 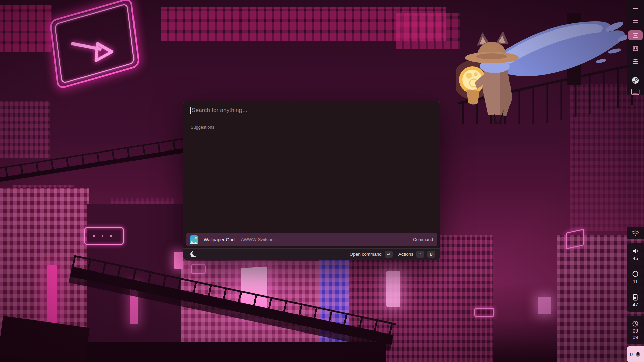 I want to click on workspace-module, so click(x=635, y=48).